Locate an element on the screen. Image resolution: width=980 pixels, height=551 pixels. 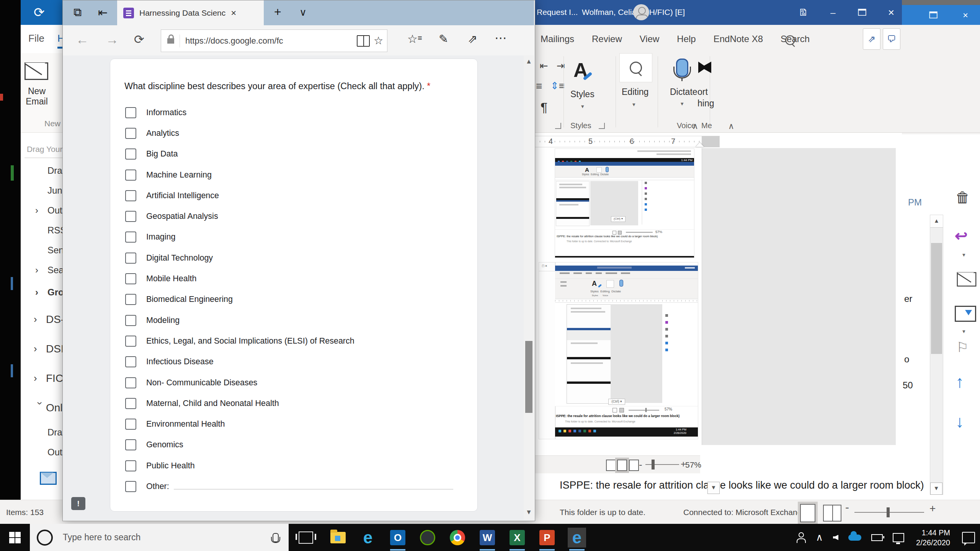
mic-icon is located at coordinates (276, 538).